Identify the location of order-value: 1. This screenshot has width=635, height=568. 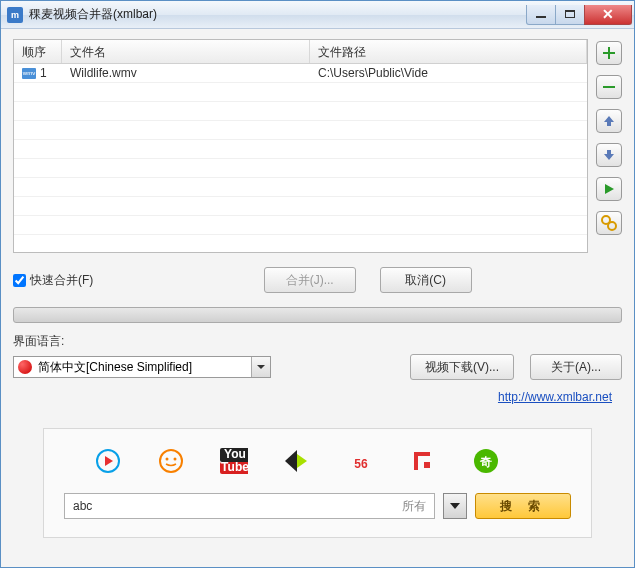
(44, 73).